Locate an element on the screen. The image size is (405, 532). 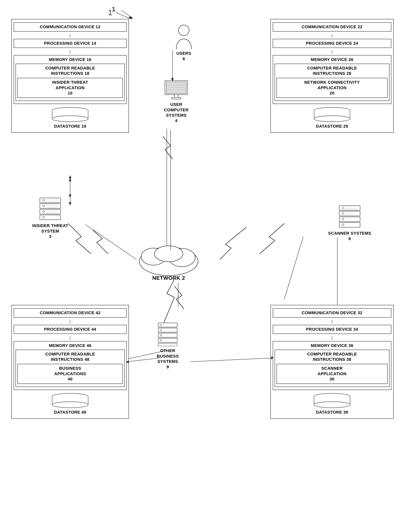
title-arrow: 1 is located at coordinates (125, 13).